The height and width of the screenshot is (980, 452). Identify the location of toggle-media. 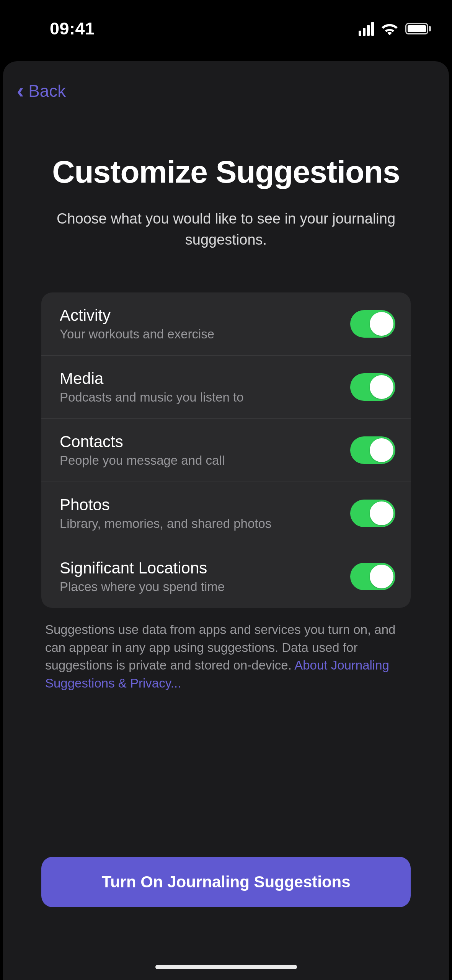
(373, 387).